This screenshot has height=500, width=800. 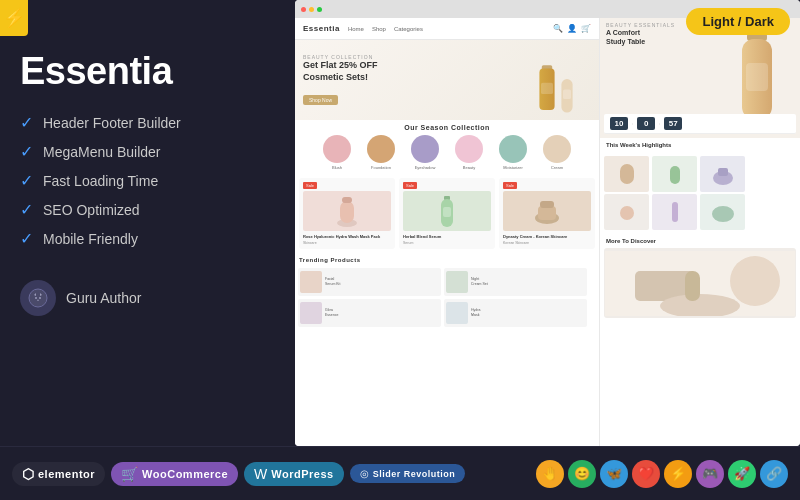 I want to click on product-thumb-moisturizer: Moisturizer, so click(x=513, y=152).